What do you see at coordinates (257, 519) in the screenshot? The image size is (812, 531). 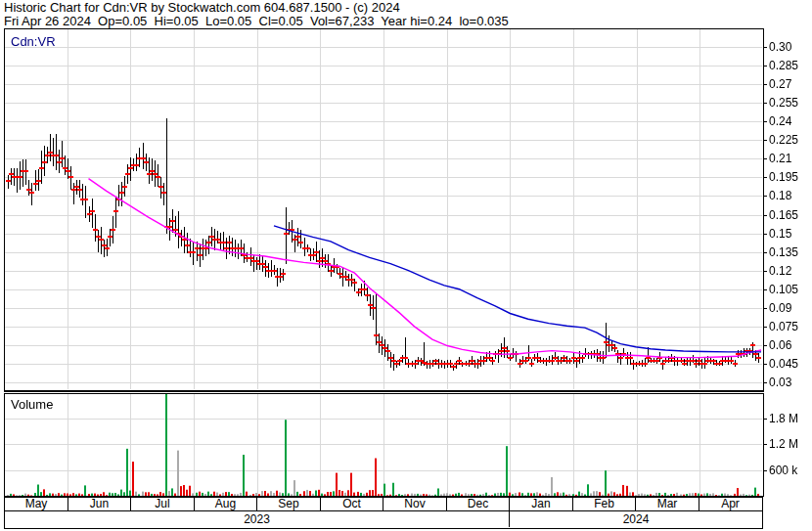 I see `year-label-2023: 2023` at bounding box center [257, 519].